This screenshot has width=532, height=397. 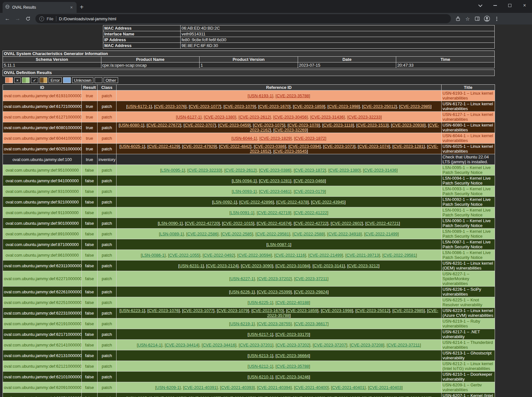 What do you see at coordinates (279, 245) in the screenshot?
I see `reference-link: LSN-0087-1` at bounding box center [279, 245].